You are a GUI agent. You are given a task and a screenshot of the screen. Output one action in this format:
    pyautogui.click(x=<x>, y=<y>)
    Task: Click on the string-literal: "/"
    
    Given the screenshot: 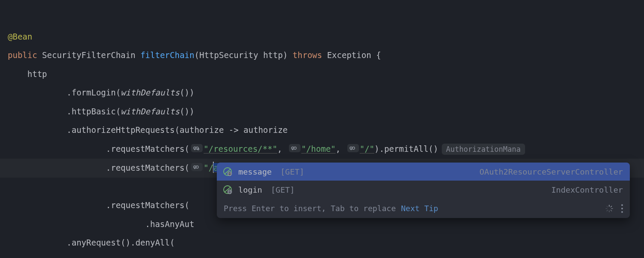 What is the action you would take?
    pyautogui.click(x=367, y=149)
    